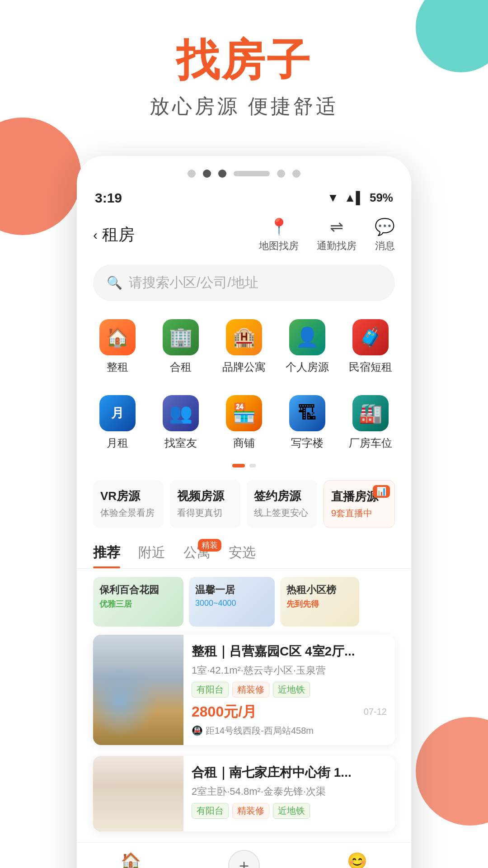 This screenshot has height=868, width=488. What do you see at coordinates (289, 794) in the screenshot?
I see `listing-info-2: 合租｜南七家庄村中心街 1... 2室主卧·54.8m²·金泰先锋·次渠 有阳台…` at bounding box center [289, 794].